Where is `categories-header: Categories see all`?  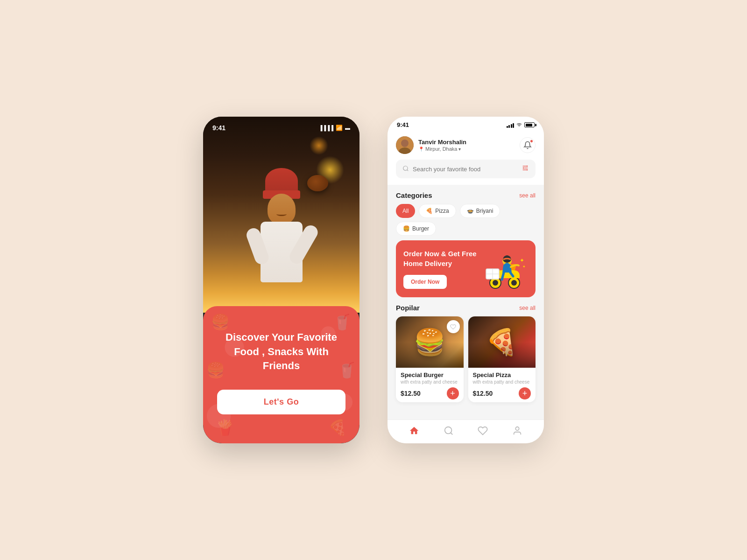
categories-header: Categories see all is located at coordinates (466, 195).